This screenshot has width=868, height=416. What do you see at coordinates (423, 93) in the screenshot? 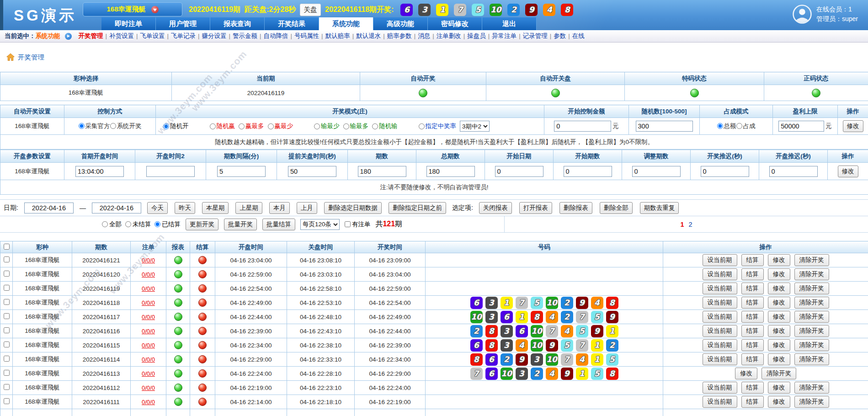
I see `auto-draw-light` at bounding box center [423, 93].